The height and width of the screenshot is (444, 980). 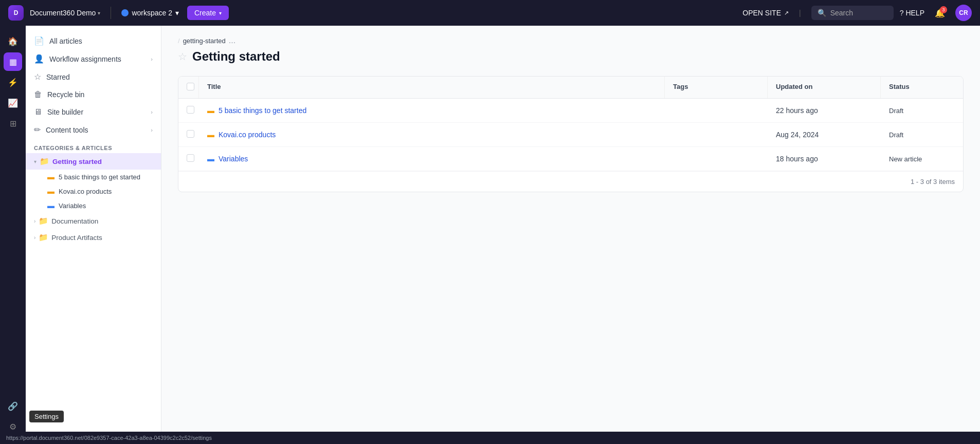 What do you see at coordinates (65, 112) in the screenshot?
I see `site-builder-label: Site builder` at bounding box center [65, 112].